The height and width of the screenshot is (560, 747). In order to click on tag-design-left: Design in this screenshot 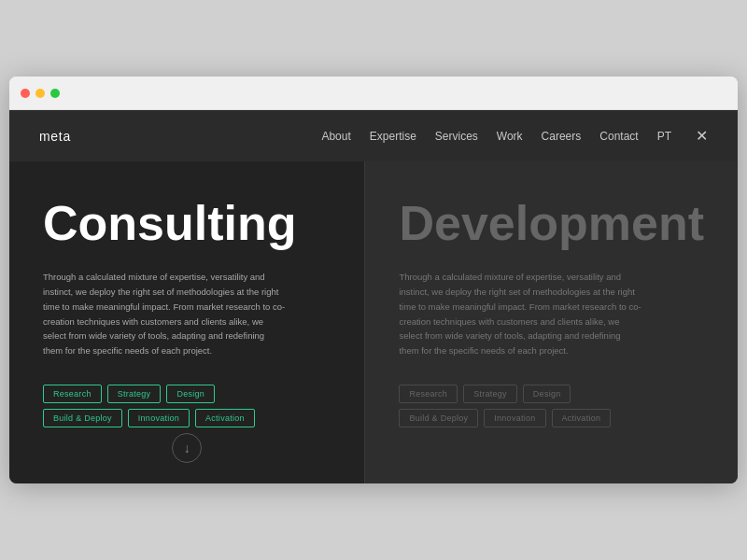, I will do `click(190, 394)`.